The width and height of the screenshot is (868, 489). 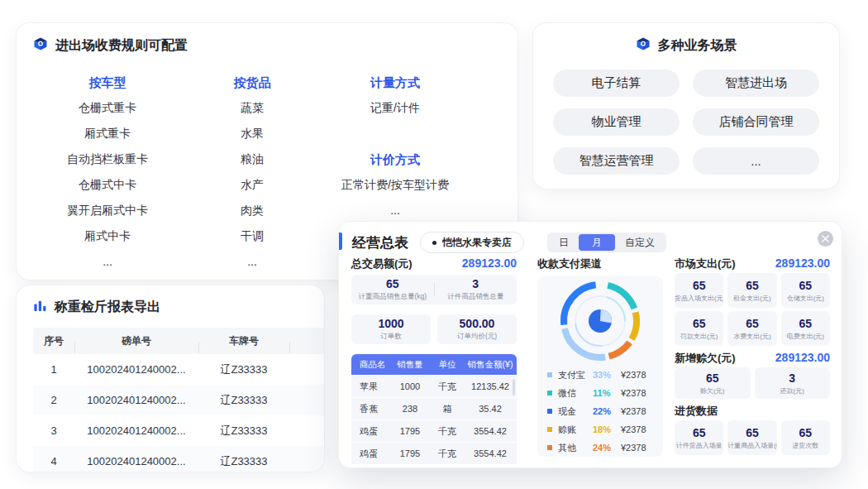 I want to click on fee-column-vehicle: 按车型 仓栅式重卡 厢式重卡 自动挡栏板重卡 仓栅式中卡 翼开启厢式中卡 厢式中…, so click(x=107, y=172).